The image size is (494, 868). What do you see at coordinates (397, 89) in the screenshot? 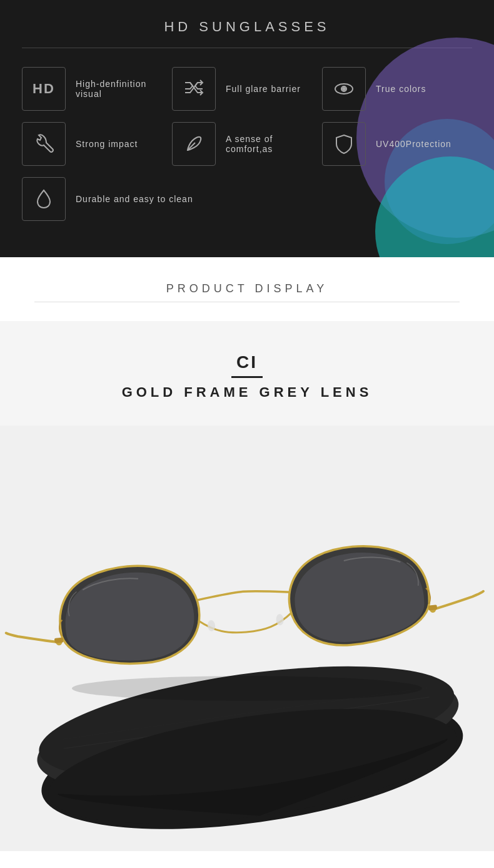
I see `feature-colors: True colors` at bounding box center [397, 89].